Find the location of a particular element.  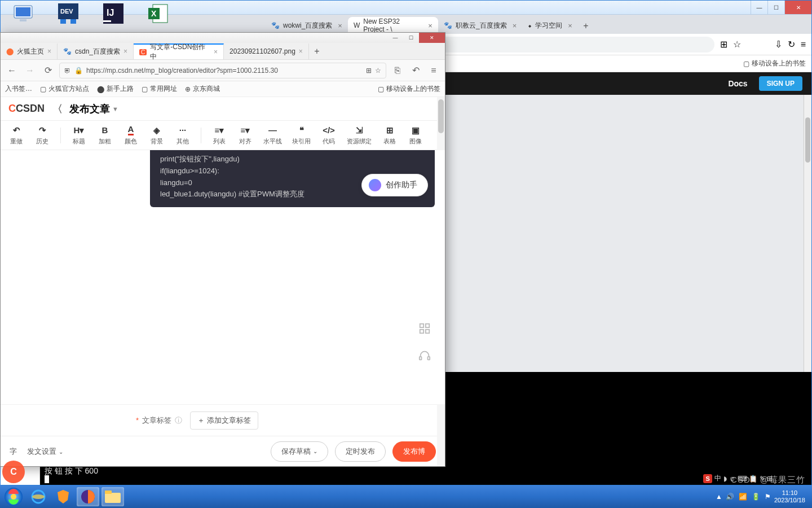

toolbar-水平线: —水平线 is located at coordinates (273, 135).